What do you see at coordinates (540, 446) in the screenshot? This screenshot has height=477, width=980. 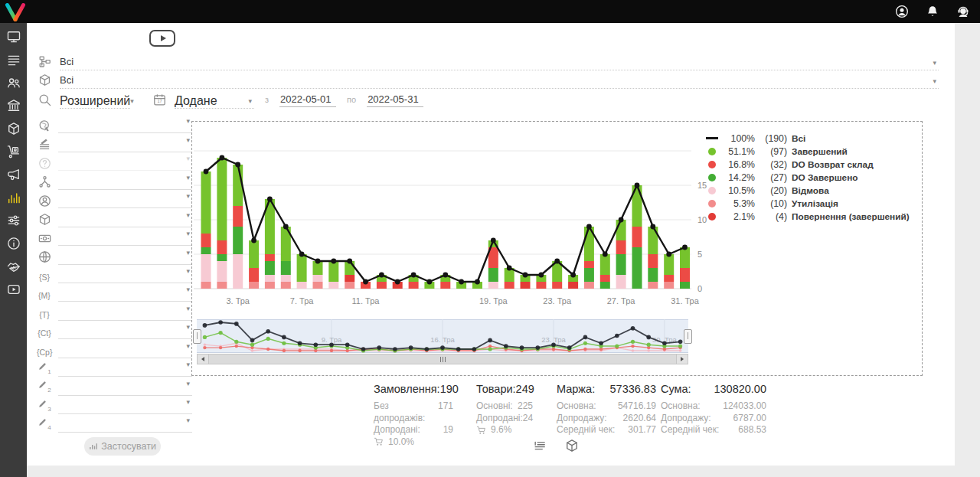 I see `list-view-toggle` at bounding box center [540, 446].